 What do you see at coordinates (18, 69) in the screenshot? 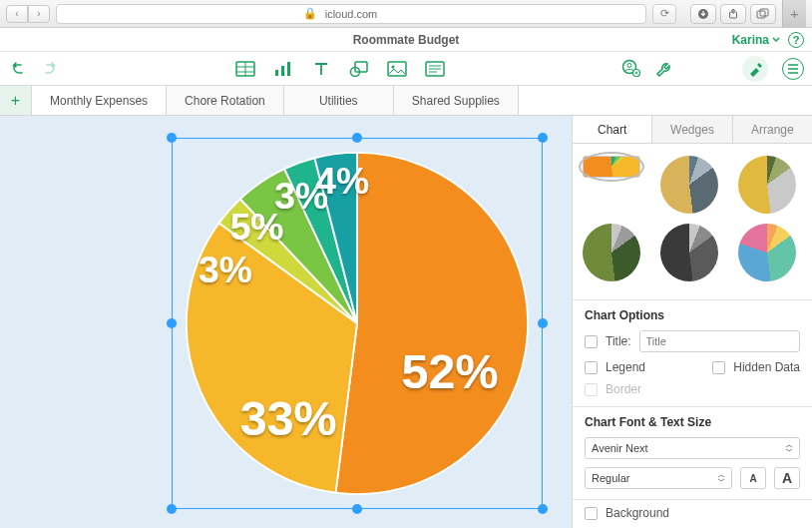
I see `undo-button` at bounding box center [18, 69].